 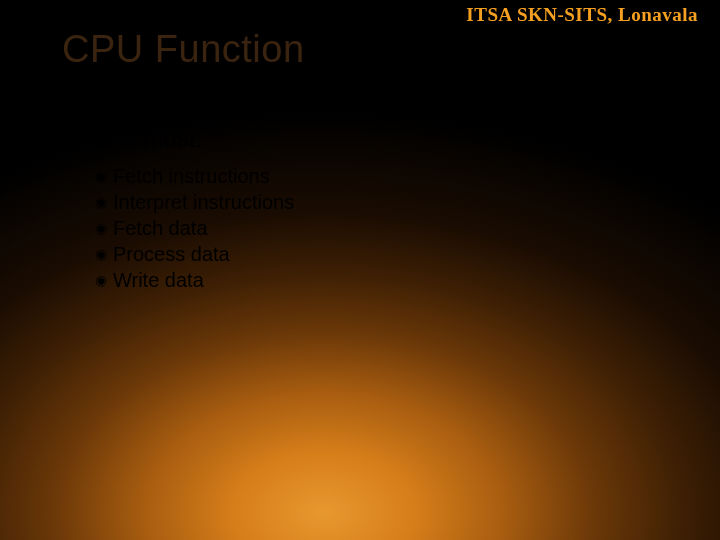 I want to click on bullet-level2-text: Fetch instructions, so click(x=192, y=176).